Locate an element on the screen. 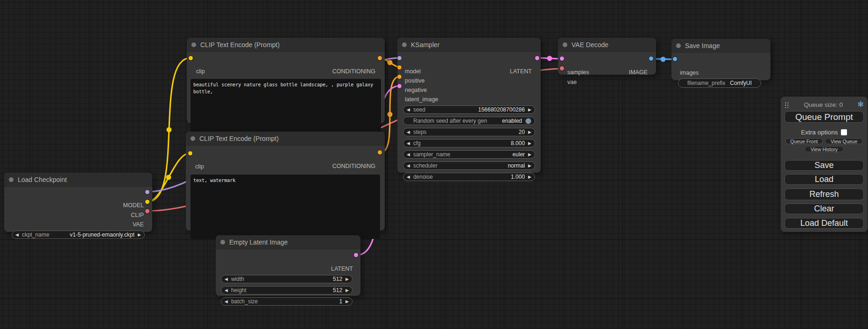 This screenshot has width=868, height=329. widget-denoise: ◀ denoise 1.000 ▶ is located at coordinates (469, 177).